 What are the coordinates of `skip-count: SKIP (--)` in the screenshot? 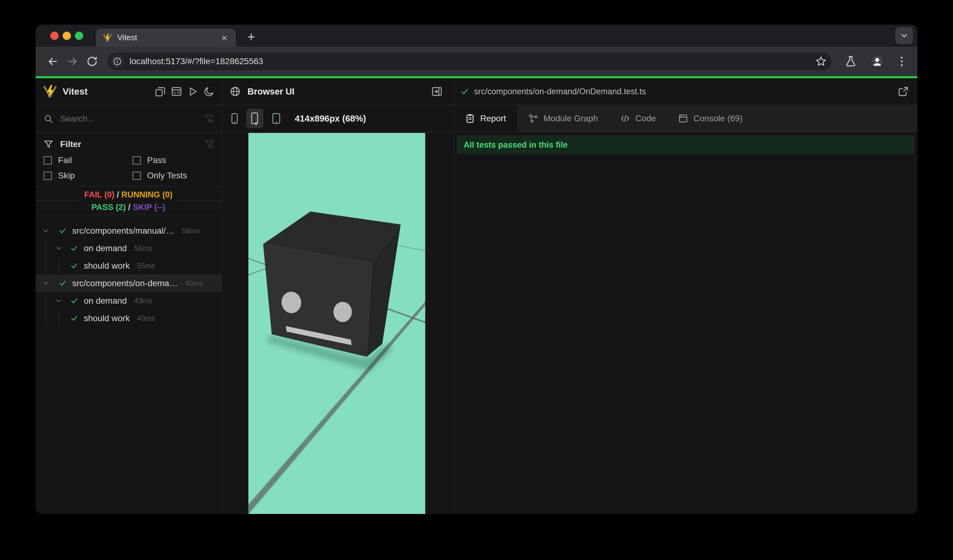 It's located at (149, 207).